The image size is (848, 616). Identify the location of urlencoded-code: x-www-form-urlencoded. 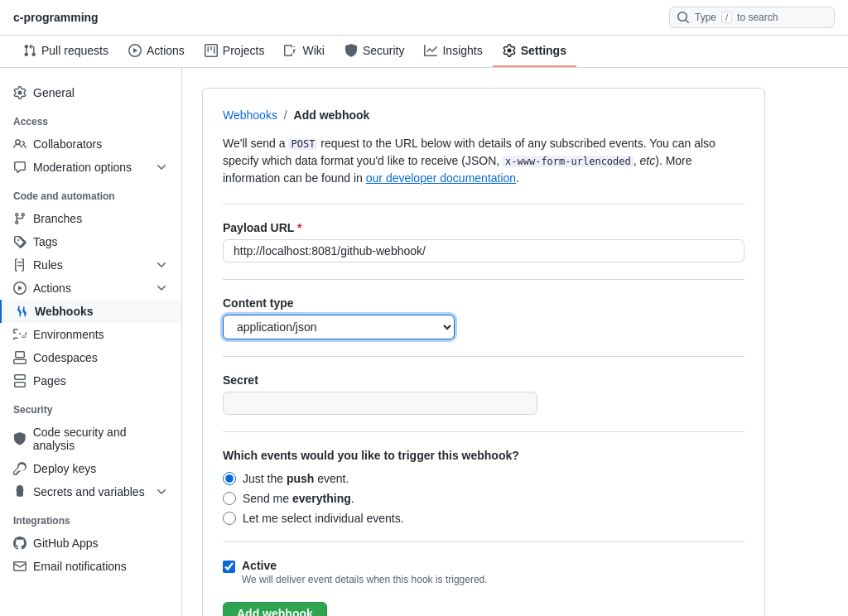
(568, 161).